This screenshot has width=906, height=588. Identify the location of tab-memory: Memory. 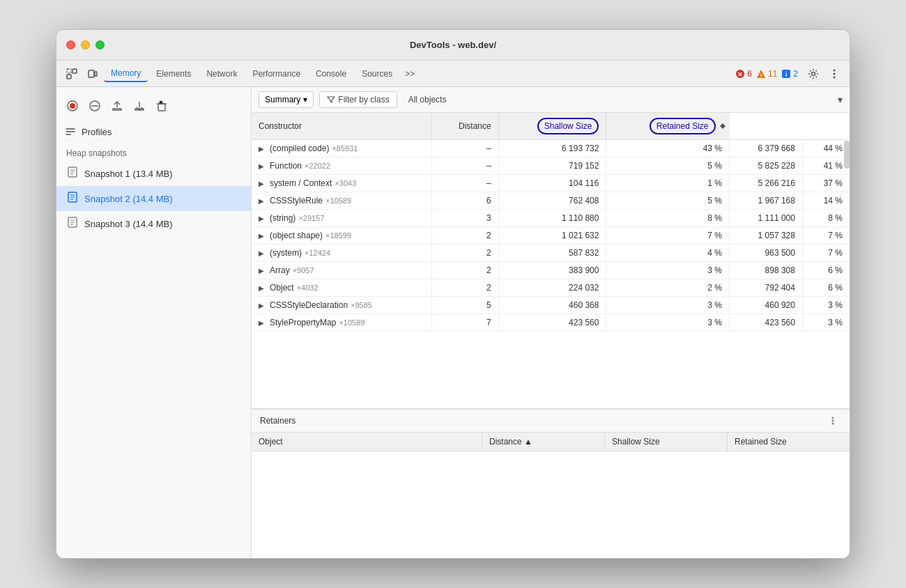
(125, 74).